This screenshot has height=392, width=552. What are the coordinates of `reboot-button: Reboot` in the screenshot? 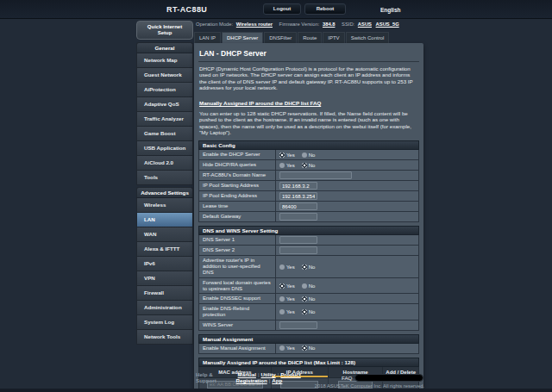 It's located at (325, 9).